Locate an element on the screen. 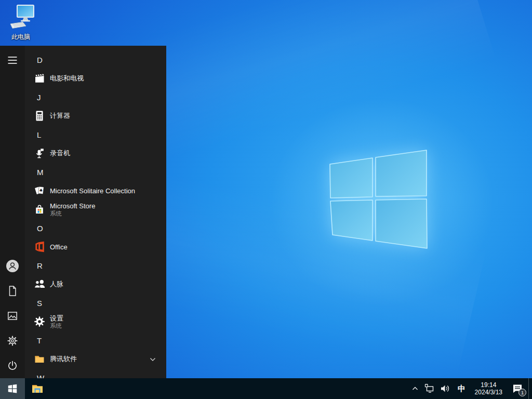 The height and width of the screenshot is (399, 532). section-letter-s: S is located at coordinates (83, 303).